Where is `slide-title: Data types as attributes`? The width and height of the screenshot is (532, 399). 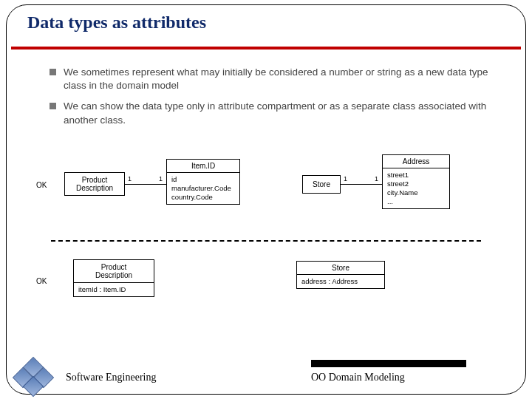 slide-title: Data types as attributes is located at coordinates (117, 22).